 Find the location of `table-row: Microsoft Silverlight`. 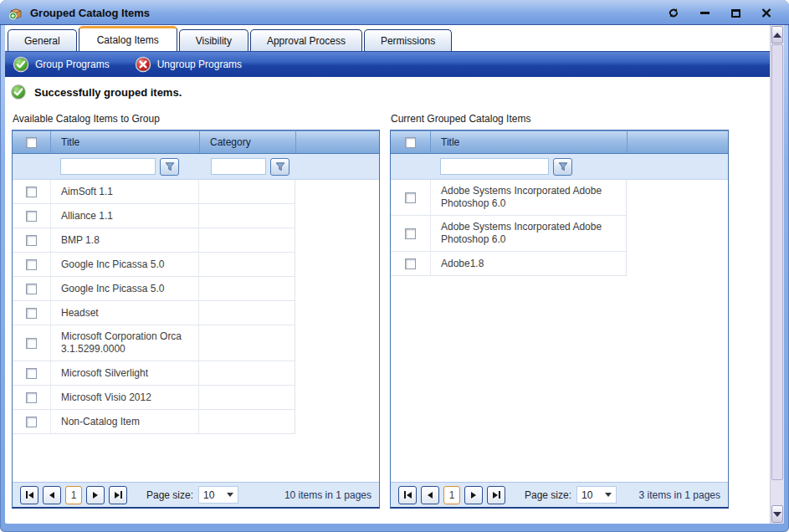

table-row: Microsoft Silverlight is located at coordinates (154, 373).